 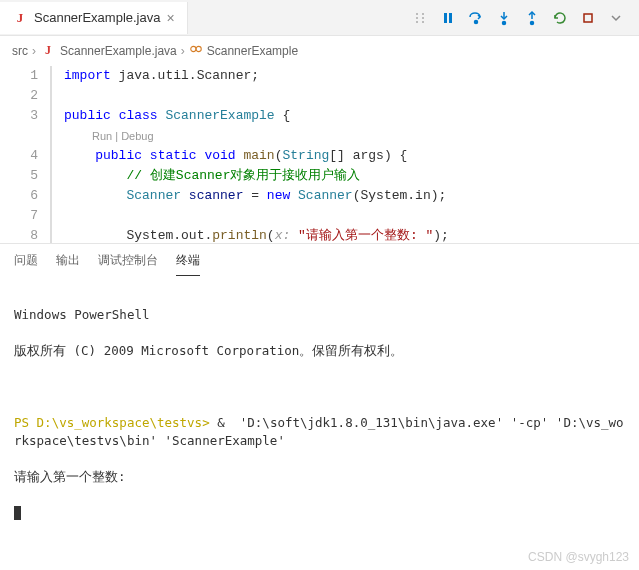 I want to click on tab-output: 输出, so click(x=68, y=264).